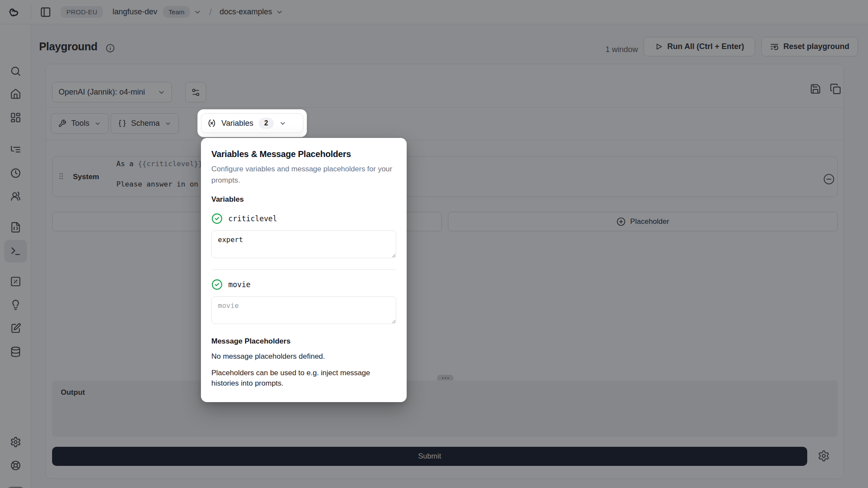 The height and width of the screenshot is (488, 868). I want to click on variable-value-input: expert, so click(304, 244).